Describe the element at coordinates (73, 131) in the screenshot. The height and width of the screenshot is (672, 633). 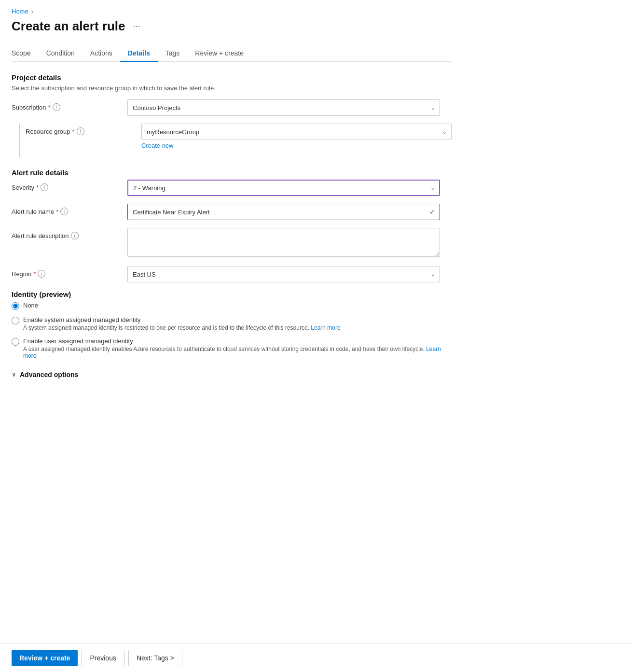
I see `resource-group-required: *` at that location.